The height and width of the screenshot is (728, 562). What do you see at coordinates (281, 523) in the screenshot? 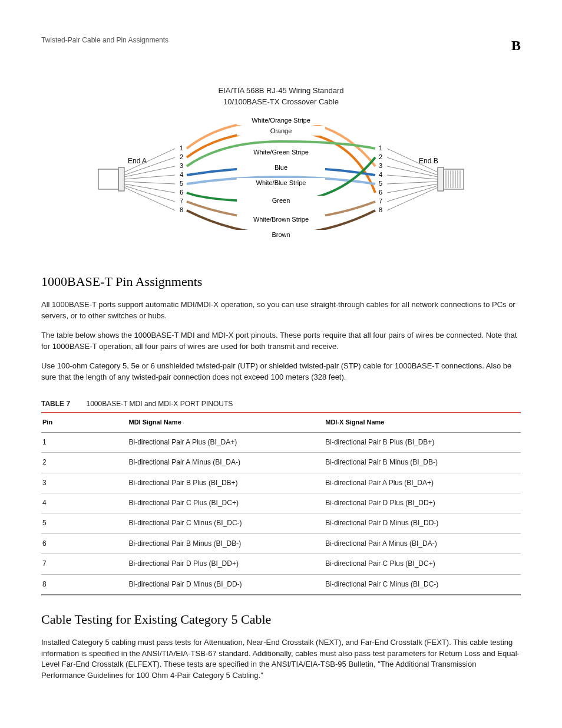
I see `table-row: 5Bi-directional Pair C Minus (BI_DC-)Bi-…` at bounding box center [281, 523].